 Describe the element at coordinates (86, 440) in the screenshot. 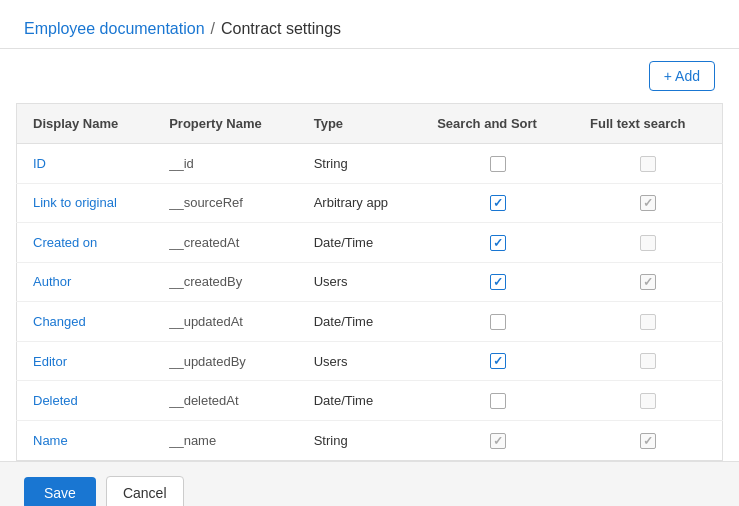

I see `display-name-cell: Name` at that location.